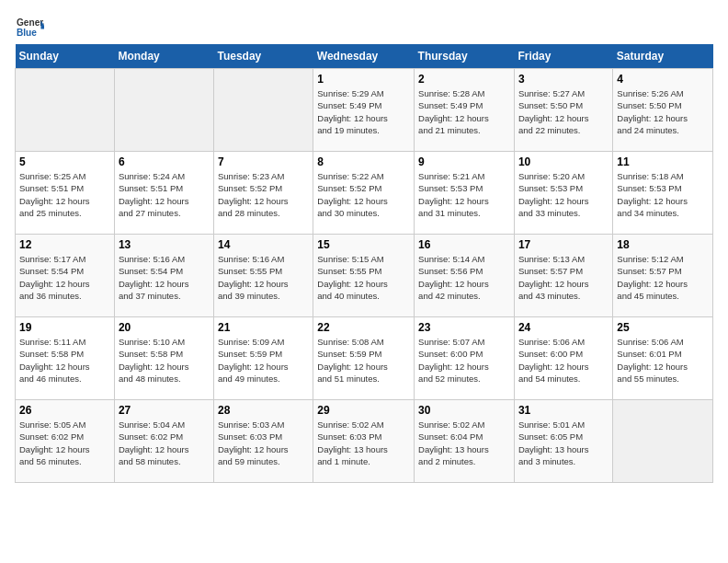  I want to click on day-cell: 17Sunrise: 5:13 AM Sunset: 5:57 PM Dayli…, so click(563, 276).